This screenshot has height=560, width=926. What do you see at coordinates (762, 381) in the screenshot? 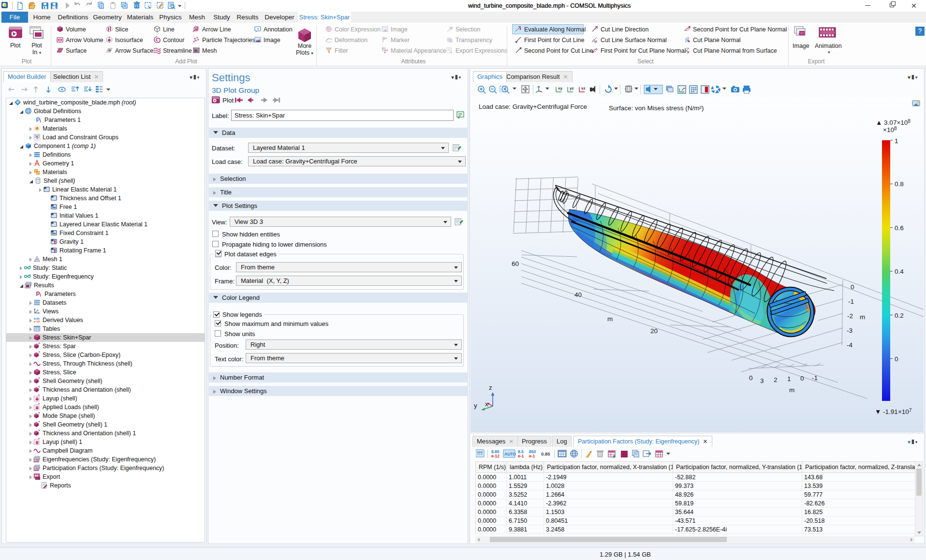
I see `svg-text: 3` at bounding box center [762, 381].